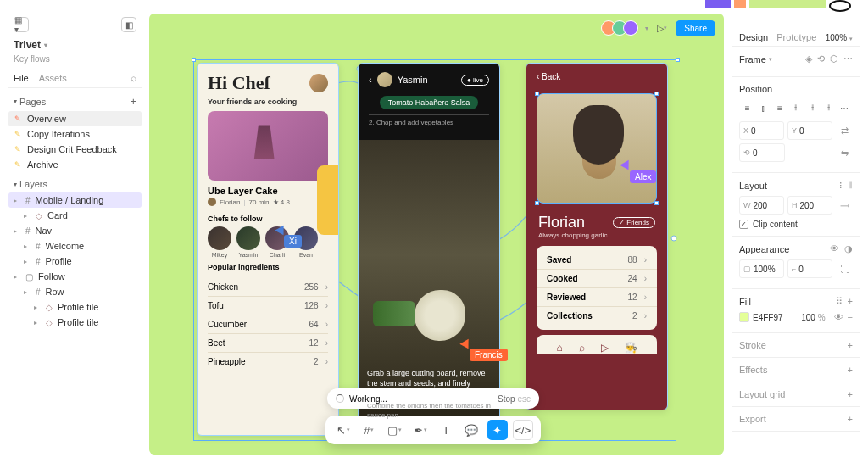 This screenshot has height=463, width=868. I want to click on clip-content-checkbox: ✓Clip content, so click(796, 224).